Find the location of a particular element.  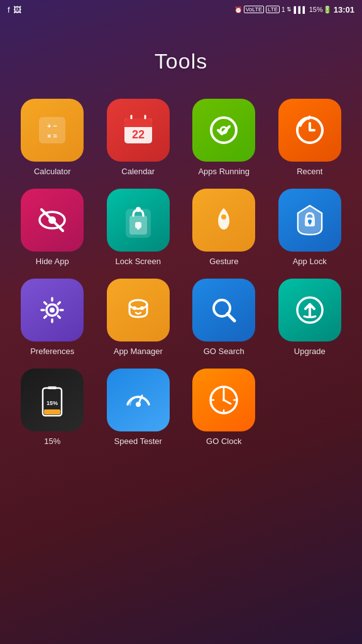

image-icon: 🖼 is located at coordinates (18, 10).